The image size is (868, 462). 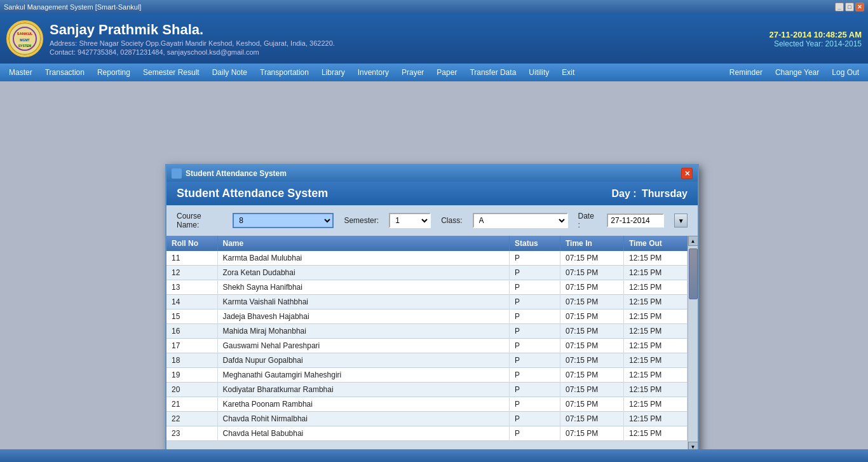 I want to click on cell-name: Chavda Hetal Babubhai, so click(x=363, y=433).